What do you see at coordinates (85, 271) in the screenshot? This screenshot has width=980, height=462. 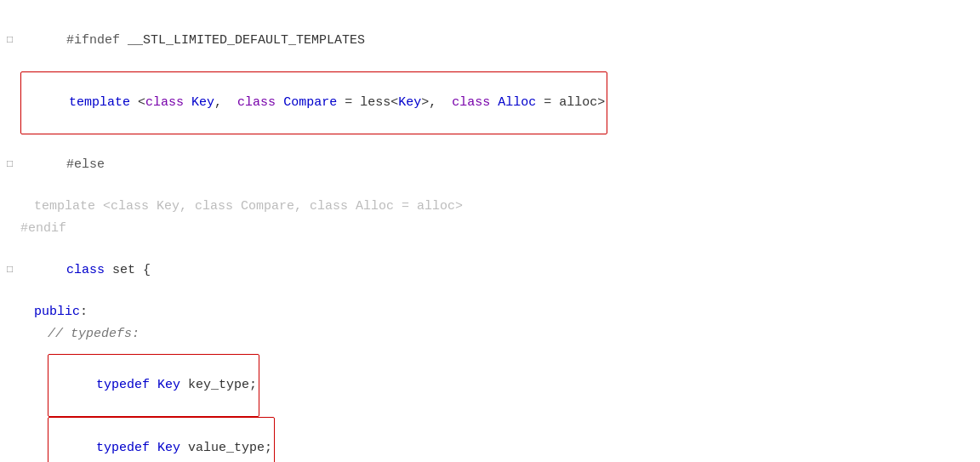 I see `line-content-6: class set {` at bounding box center [85, 271].